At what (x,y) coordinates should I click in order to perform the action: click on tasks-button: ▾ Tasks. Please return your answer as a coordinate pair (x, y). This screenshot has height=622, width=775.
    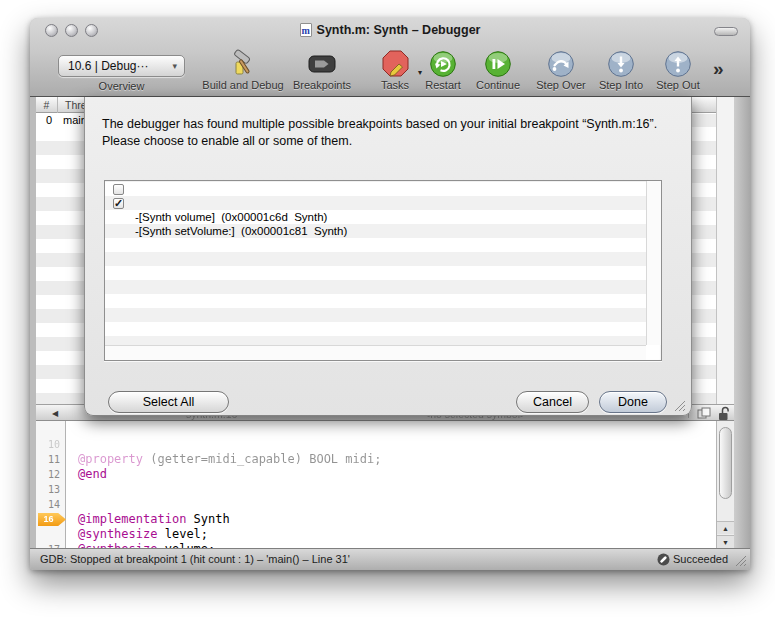
    Looking at the image, I should click on (395, 71).